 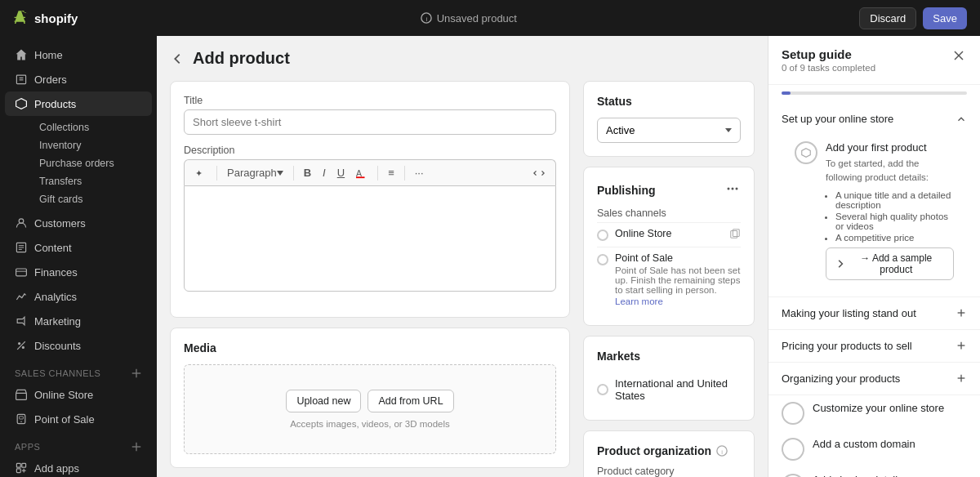 What do you see at coordinates (177, 59) in the screenshot?
I see `back-button` at bounding box center [177, 59].